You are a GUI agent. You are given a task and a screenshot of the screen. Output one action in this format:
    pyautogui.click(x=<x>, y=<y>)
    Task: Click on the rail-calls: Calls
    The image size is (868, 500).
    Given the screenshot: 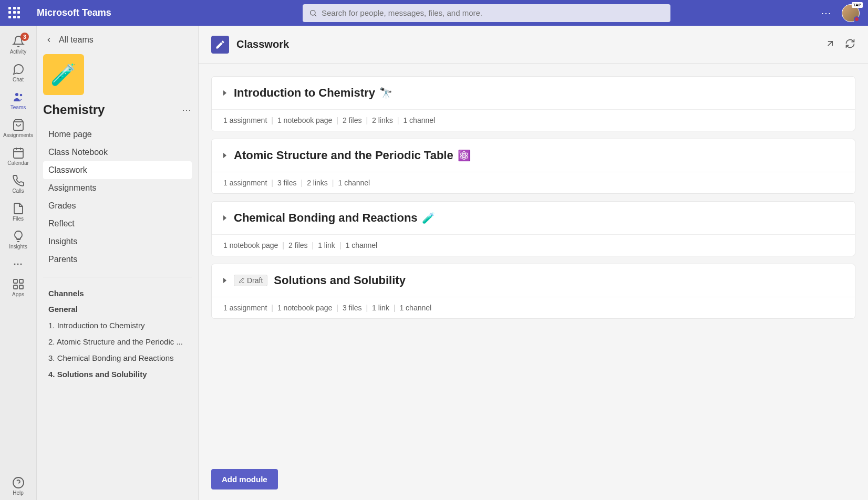 What is the action you would take?
    pyautogui.click(x=18, y=184)
    